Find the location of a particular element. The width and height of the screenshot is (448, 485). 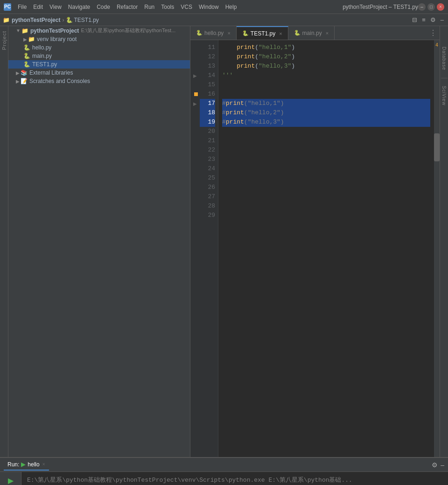

code-comment-18-rest: ("hello,2") is located at coordinates (264, 113).